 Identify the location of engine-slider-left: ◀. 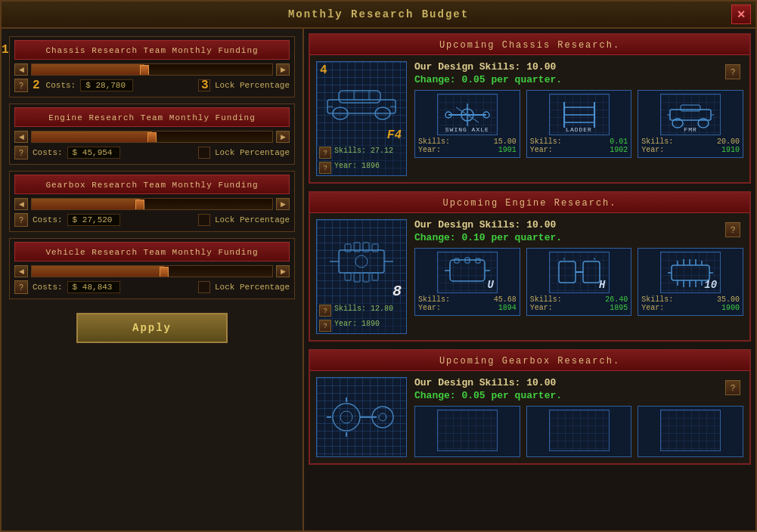
(21, 137).